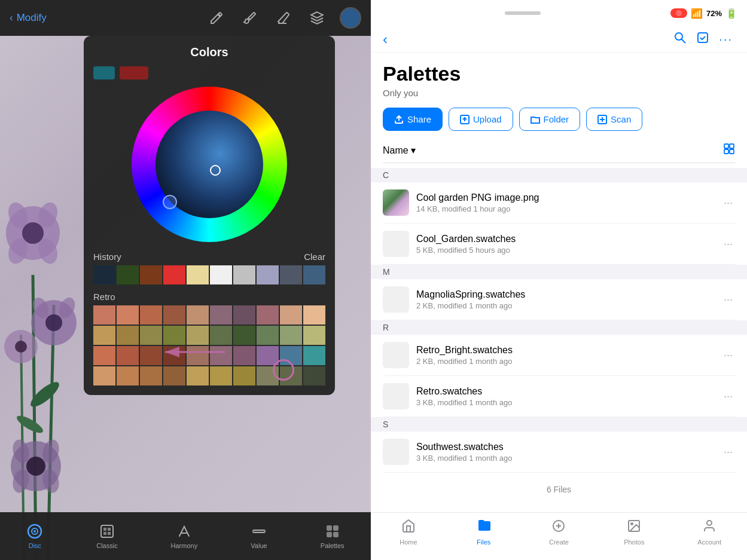  I want to click on sort-button: Name ▾, so click(400, 151).